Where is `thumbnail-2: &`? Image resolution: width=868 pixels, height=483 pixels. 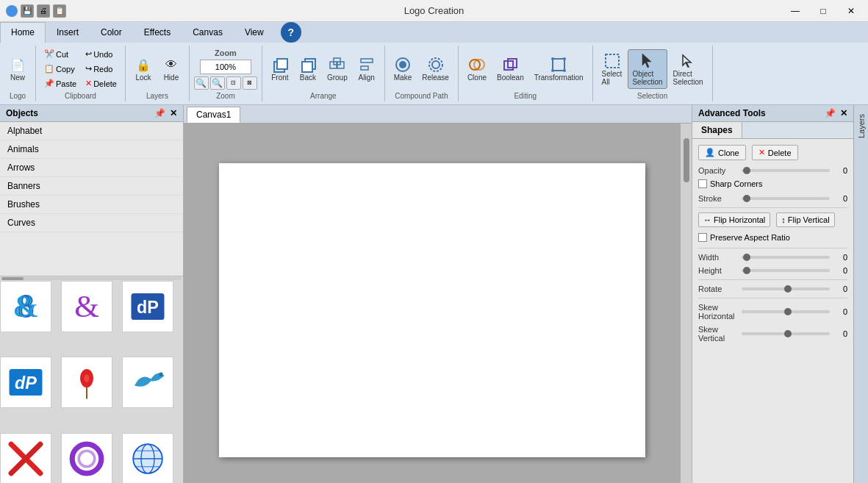 thumbnail-2: & is located at coordinates (87, 307).